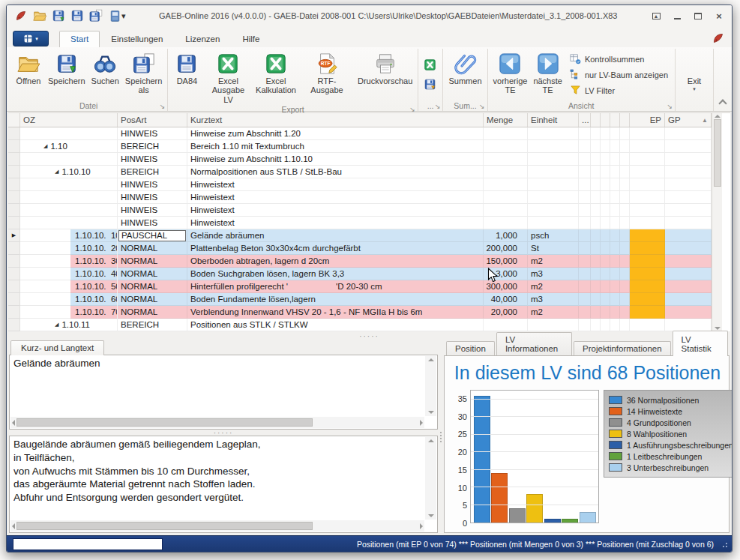  What do you see at coordinates (719, 16) in the screenshot?
I see `close-button: ×` at bounding box center [719, 16].